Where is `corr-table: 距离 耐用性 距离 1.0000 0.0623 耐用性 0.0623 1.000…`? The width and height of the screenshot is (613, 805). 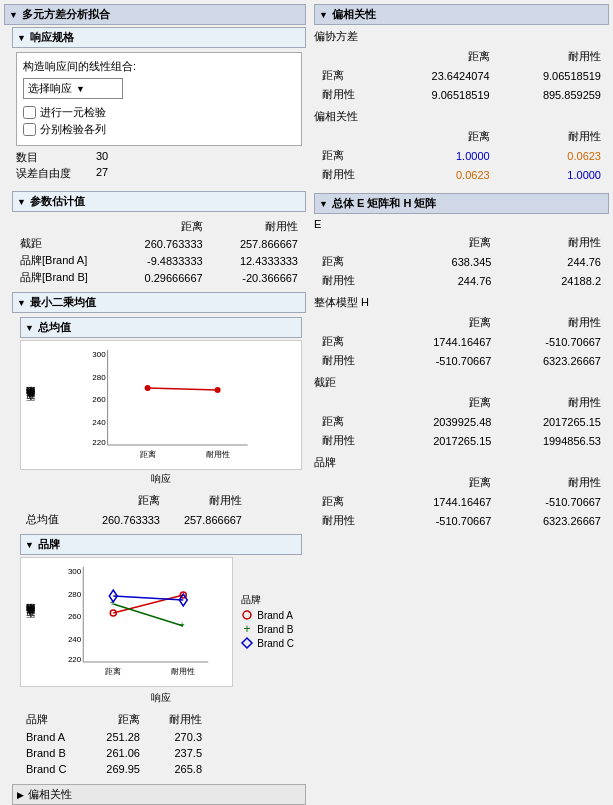 corr-table: 距离 耐用性 距离 1.0000 0.0623 耐用性 0.0623 1.000… is located at coordinates (462, 156).